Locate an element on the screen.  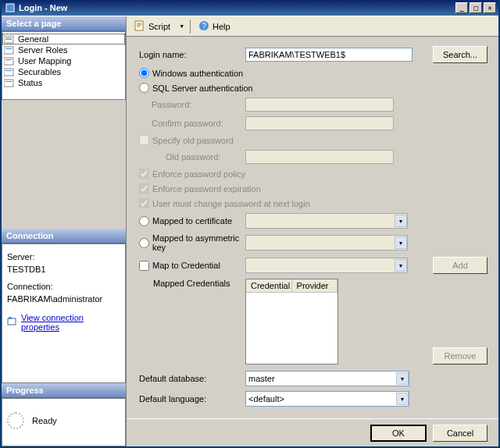
enforce-policy-label: Enforce password policy is located at coordinates (198, 174).